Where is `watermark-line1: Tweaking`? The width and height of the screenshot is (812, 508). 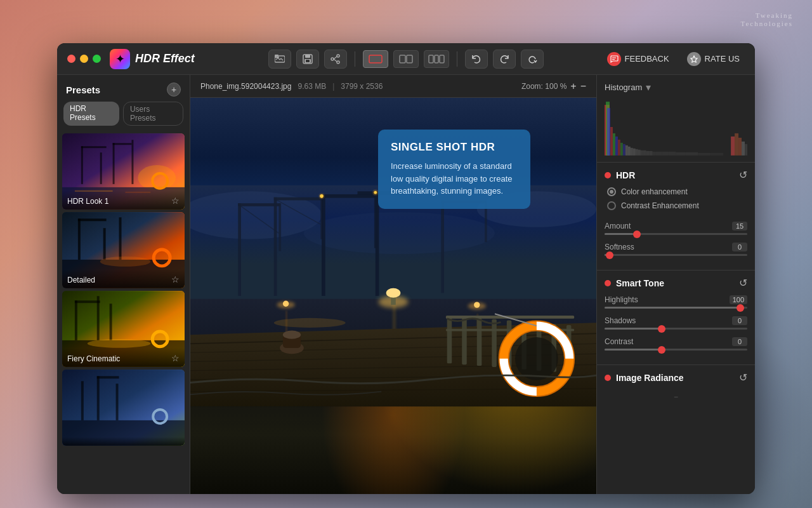
watermark-line1: Tweaking is located at coordinates (768, 15).